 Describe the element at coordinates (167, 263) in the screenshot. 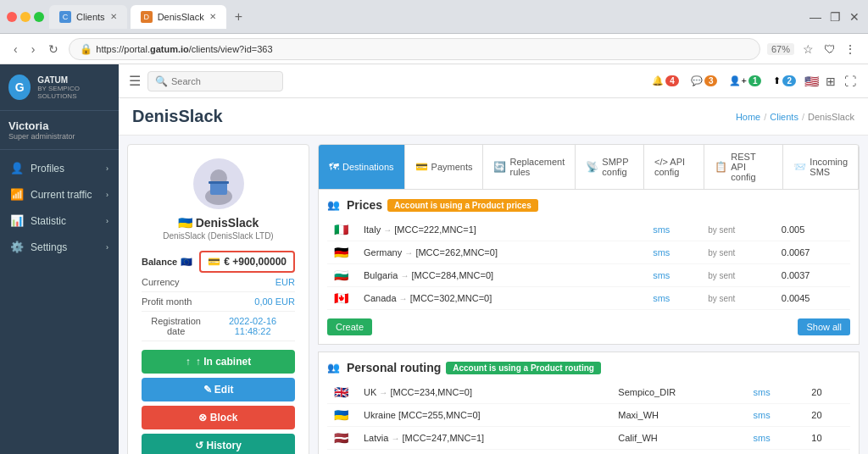

I see `balance-label: Balance 🇪🇺` at that location.